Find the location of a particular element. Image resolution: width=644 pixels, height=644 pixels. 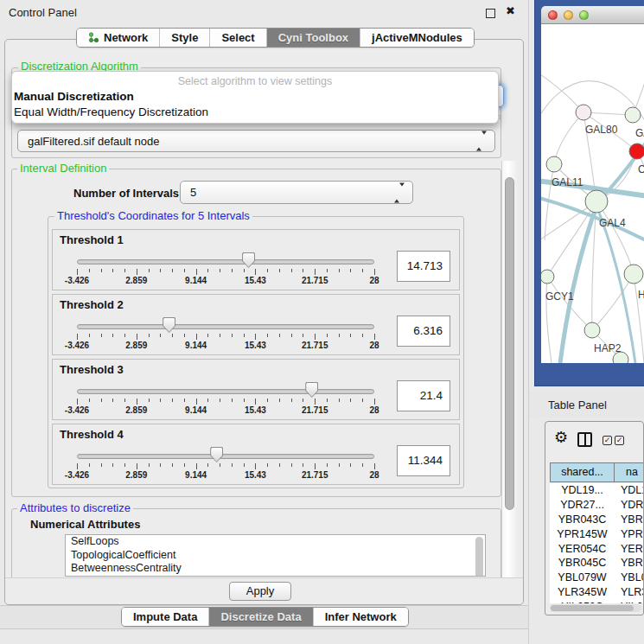

apply-button: Apply is located at coordinates (260, 591).